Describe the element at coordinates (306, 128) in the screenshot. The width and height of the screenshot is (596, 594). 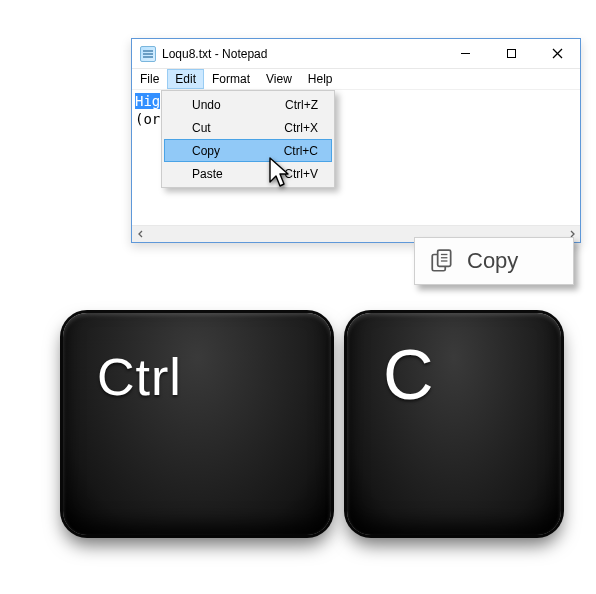
I see `menu-item-shortcut: Ctrl+X` at that location.